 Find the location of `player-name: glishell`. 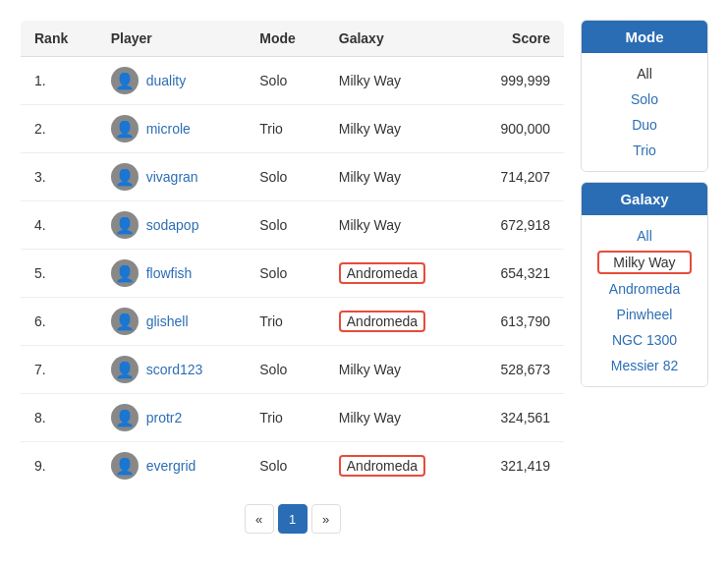

player-name: glishell is located at coordinates (167, 321).